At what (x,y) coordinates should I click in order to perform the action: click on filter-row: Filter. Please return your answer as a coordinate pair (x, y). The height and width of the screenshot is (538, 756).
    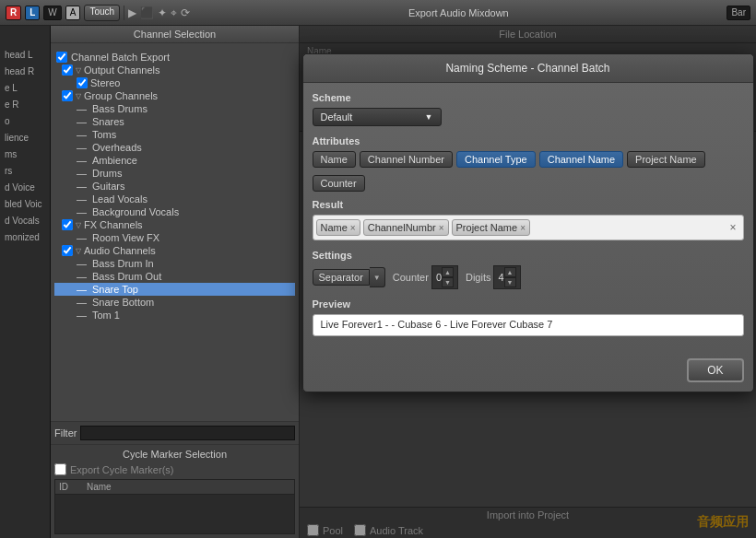
    Looking at the image, I should click on (175, 433).